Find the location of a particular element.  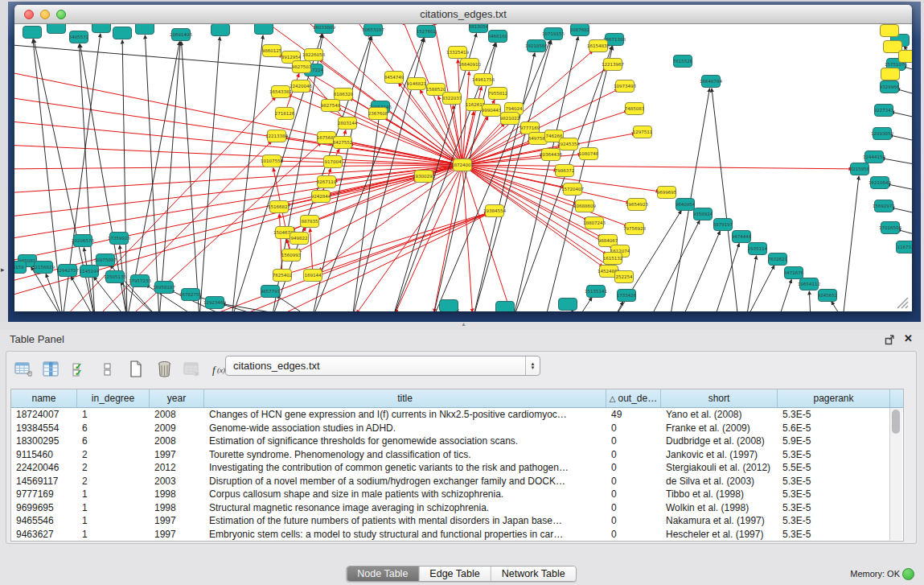

table-row: 1938455462009Genome-wide association stu… is located at coordinates (457, 428).